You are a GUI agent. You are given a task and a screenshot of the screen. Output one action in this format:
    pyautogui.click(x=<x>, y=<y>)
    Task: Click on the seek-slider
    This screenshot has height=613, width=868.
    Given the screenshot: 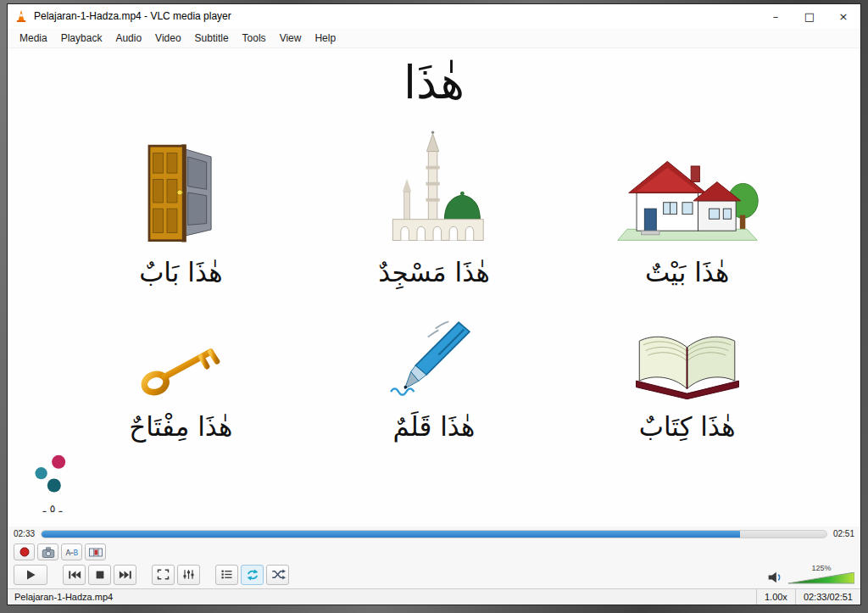 What is the action you would take?
    pyautogui.click(x=434, y=534)
    